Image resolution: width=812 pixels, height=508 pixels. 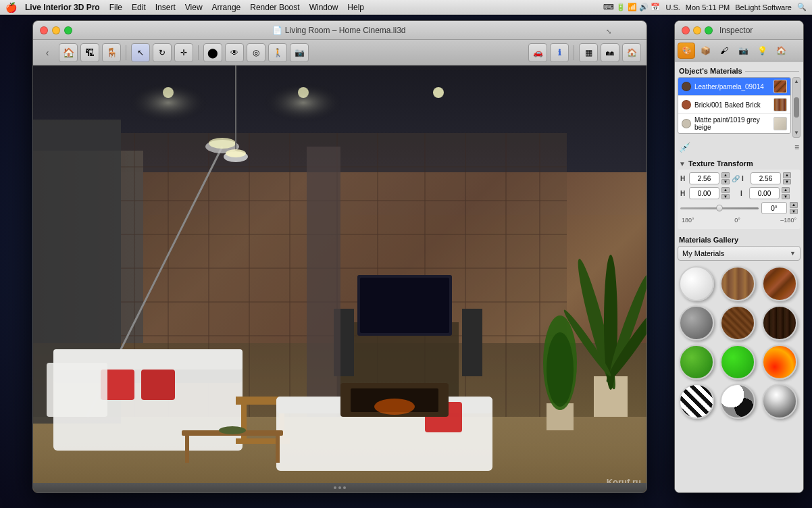 I want to click on swatch-zebra, so click(x=696, y=401).